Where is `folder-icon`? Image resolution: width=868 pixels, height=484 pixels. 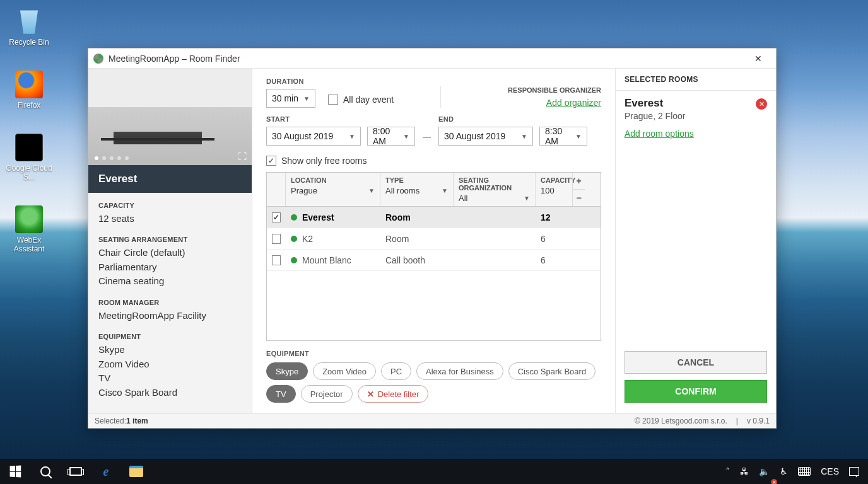 folder-icon is located at coordinates (136, 471).